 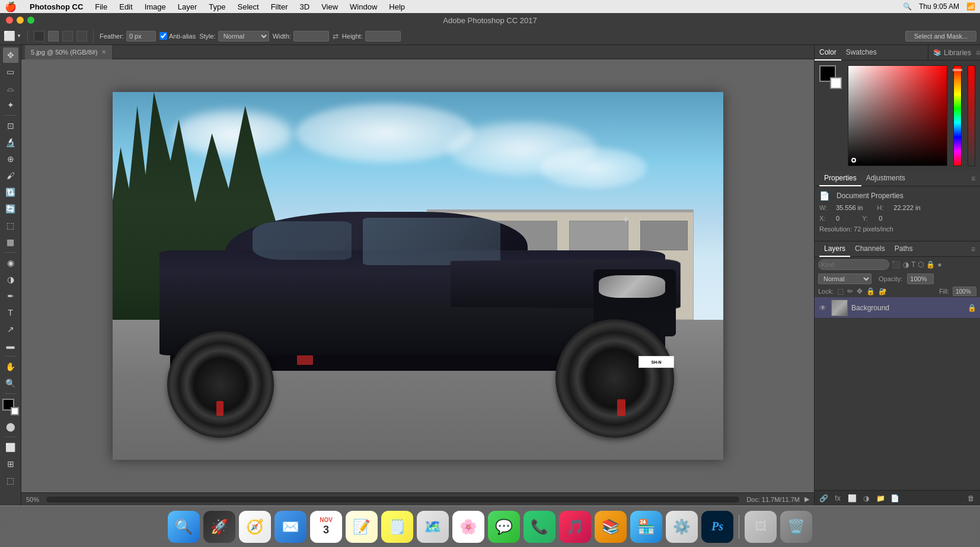 What do you see at coordinates (164, 36) in the screenshot?
I see `antialias-checkbox` at bounding box center [164, 36].